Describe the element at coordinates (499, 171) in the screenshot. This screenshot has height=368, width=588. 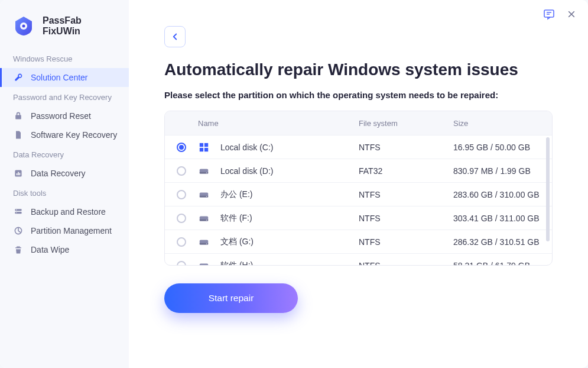
I see `partition-size: 830.97 MB / 1.99 GB` at that location.